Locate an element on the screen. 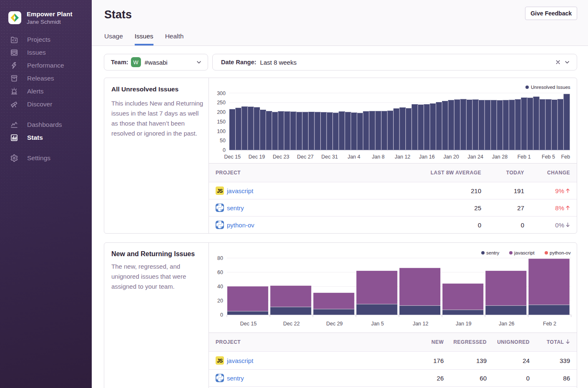 Image resolution: width=588 pixels, height=388 pixels. svg-text: Jan 26 is located at coordinates (507, 324).